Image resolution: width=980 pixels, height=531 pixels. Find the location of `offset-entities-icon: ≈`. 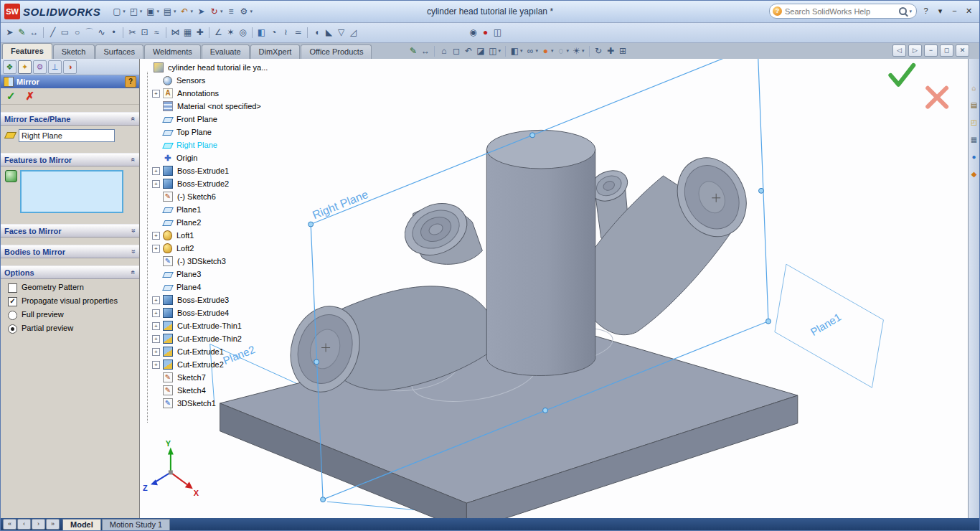

offset-entities-icon: ≈ is located at coordinates (156, 33).